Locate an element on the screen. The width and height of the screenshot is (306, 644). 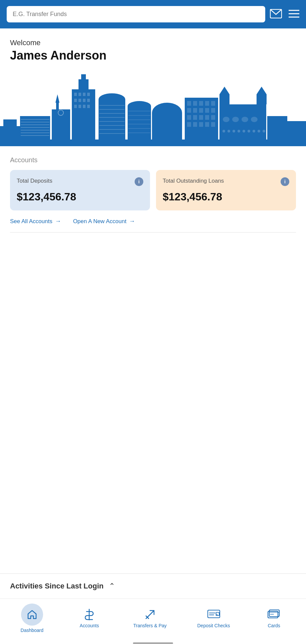
nav-item-dashboard: Dashboard is located at coordinates (32, 618).